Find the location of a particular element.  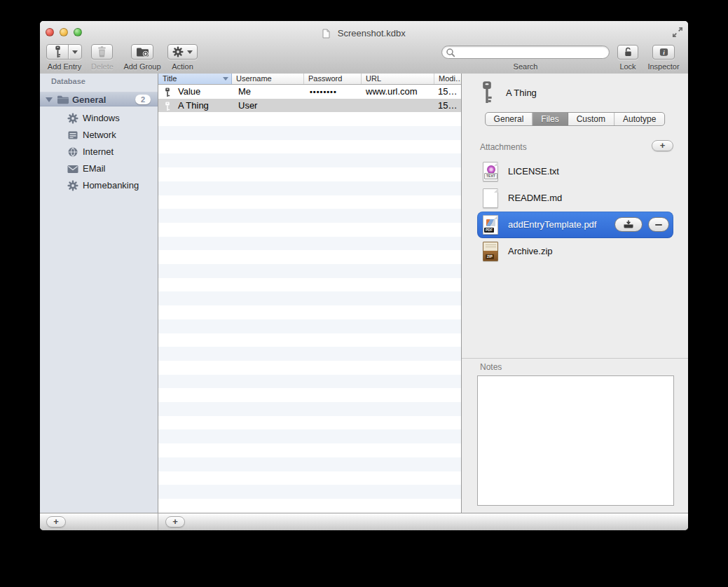

entry-title: A Thing is located at coordinates (193, 105).